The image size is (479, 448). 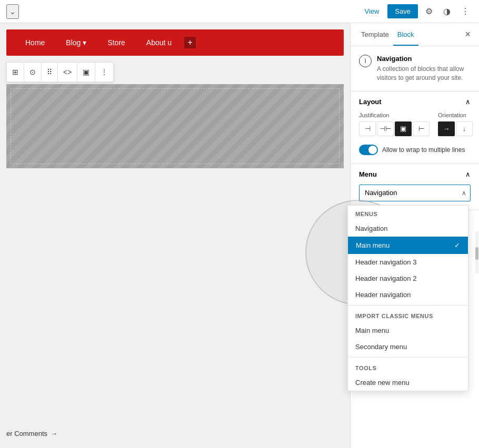 What do you see at coordinates (385, 129) in the screenshot?
I see `justify-center-button: ⊣⊢` at bounding box center [385, 129].